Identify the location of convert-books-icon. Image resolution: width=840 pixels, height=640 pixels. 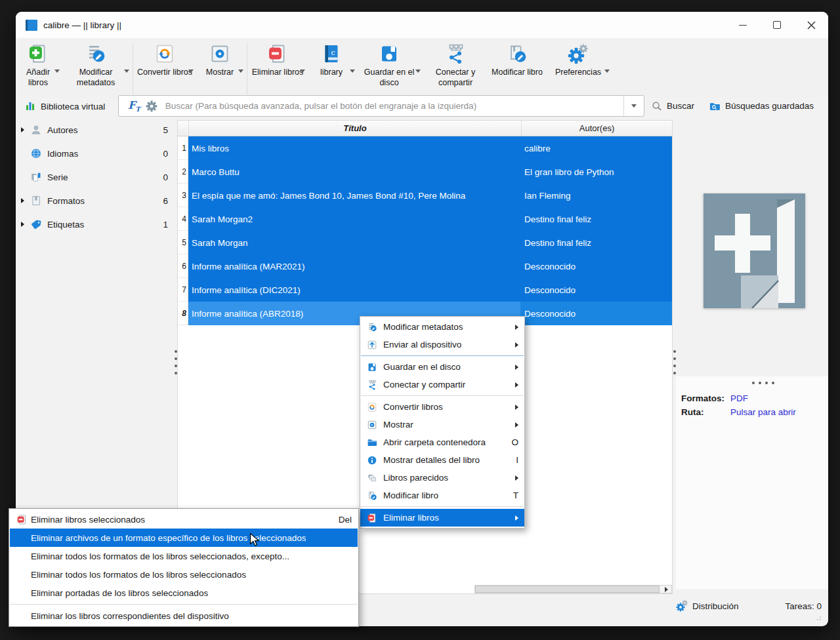
(165, 54).